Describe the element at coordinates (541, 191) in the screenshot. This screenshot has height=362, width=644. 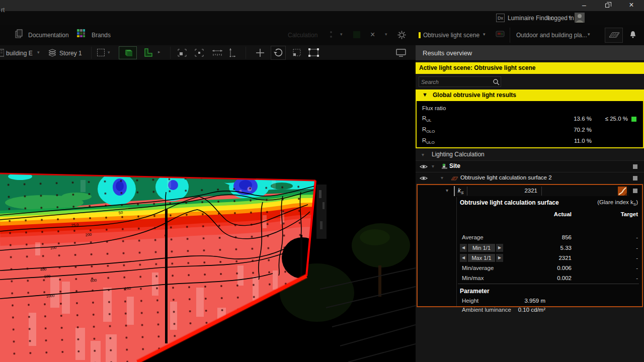
I see `glare-index-field: kS 2321` at that location.